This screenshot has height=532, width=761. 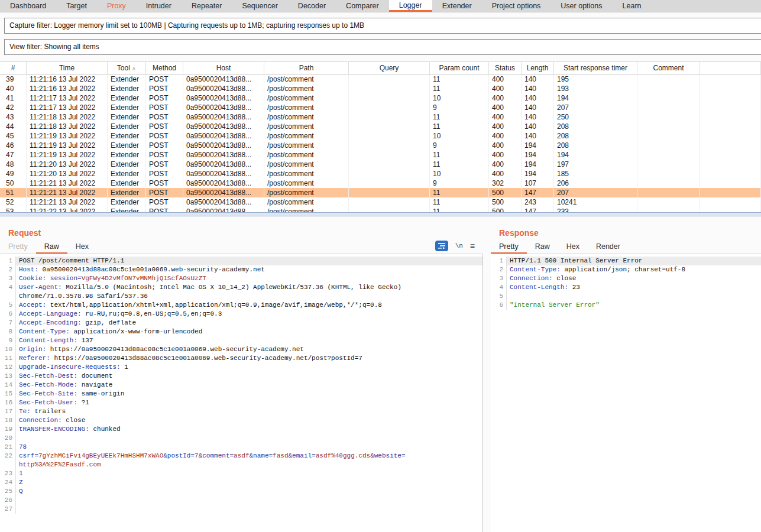 What do you see at coordinates (250, 270) in the screenshot?
I see `line-content: Host: 0a9500020413d88ac08c5c1e001a0069.w…` at bounding box center [250, 270].